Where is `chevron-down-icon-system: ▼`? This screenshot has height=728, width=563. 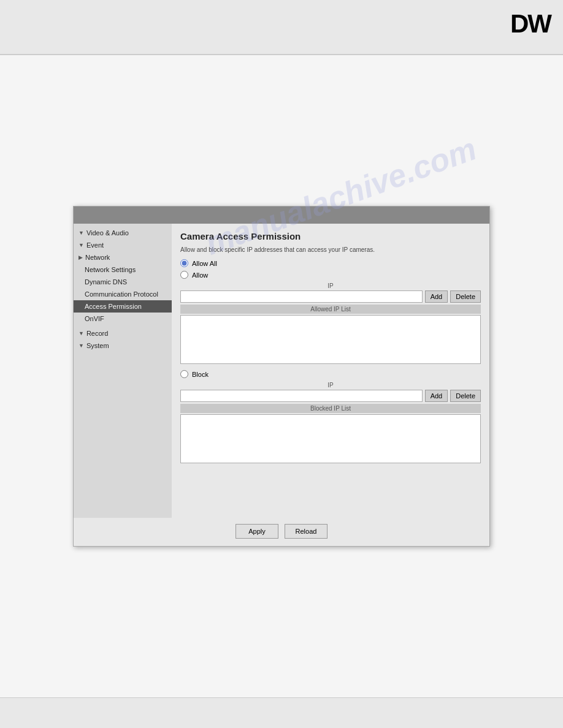 chevron-down-icon-system: ▼ is located at coordinates (81, 346).